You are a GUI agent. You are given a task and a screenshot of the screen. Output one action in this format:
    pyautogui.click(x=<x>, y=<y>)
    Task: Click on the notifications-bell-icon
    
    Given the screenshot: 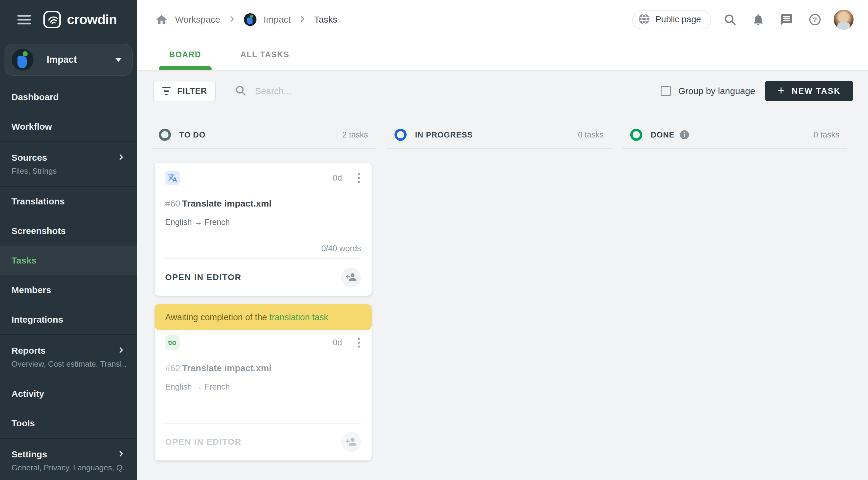 What is the action you would take?
    pyautogui.click(x=758, y=20)
    